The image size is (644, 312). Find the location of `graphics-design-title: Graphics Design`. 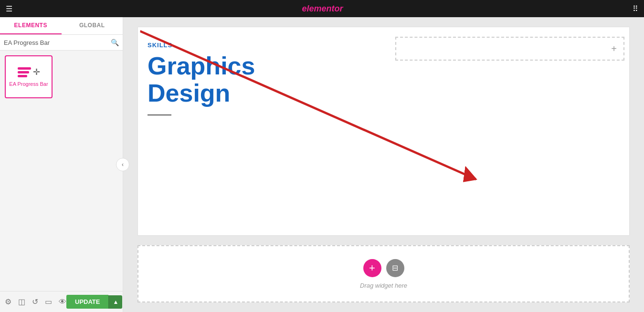

graphics-design-title: Graphics Design is located at coordinates (384, 80).